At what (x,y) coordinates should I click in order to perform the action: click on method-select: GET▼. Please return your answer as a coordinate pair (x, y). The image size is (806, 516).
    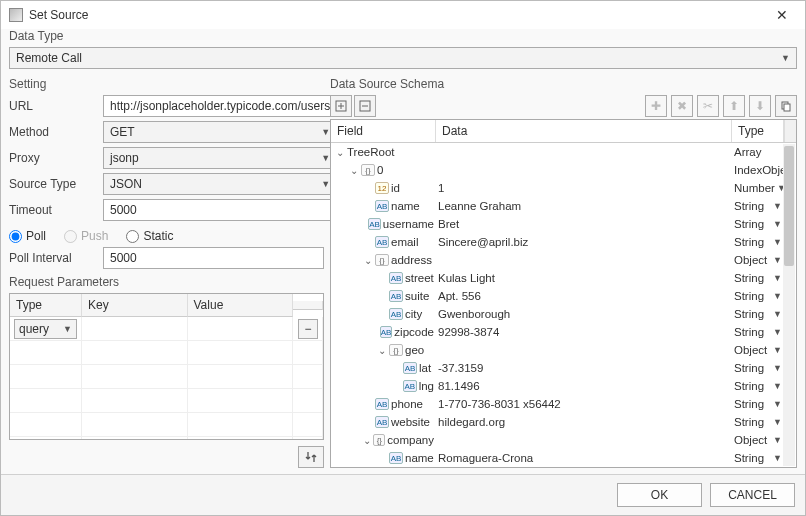
    Looking at the image, I should click on (220, 132).